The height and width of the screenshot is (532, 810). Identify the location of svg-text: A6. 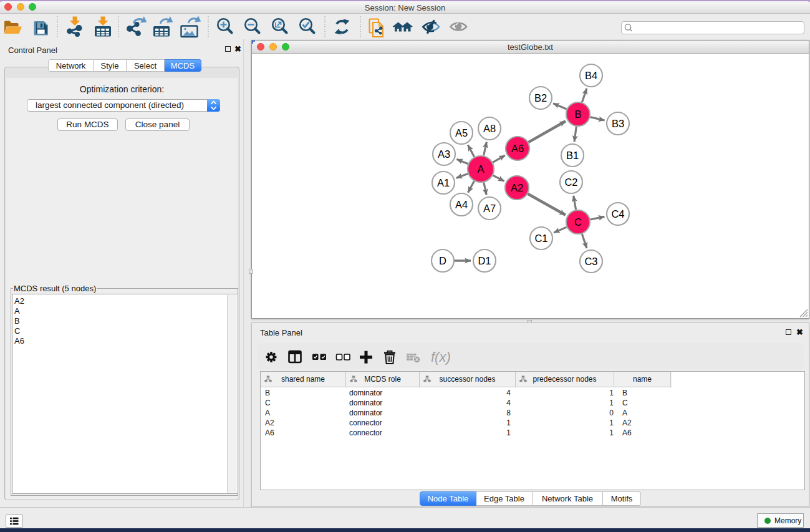
(518, 148).